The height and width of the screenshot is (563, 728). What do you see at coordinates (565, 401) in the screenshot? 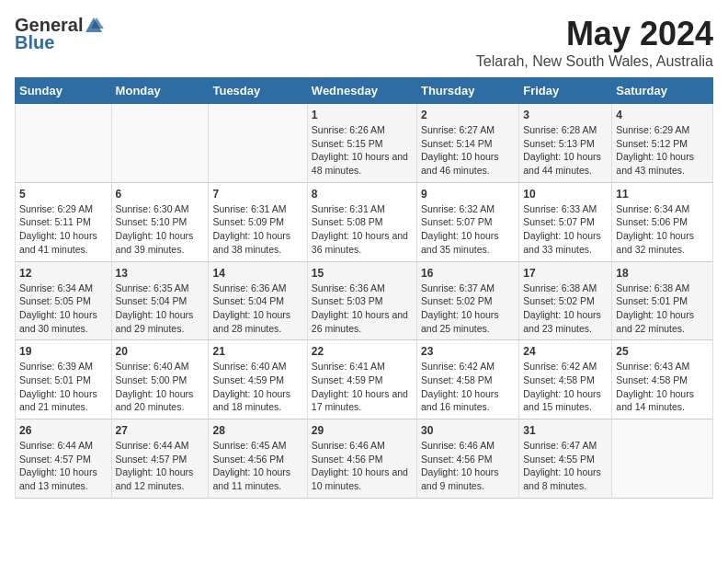
I see `day-detail: Daylight: 10 hours and 15 minutes.` at bounding box center [565, 401].